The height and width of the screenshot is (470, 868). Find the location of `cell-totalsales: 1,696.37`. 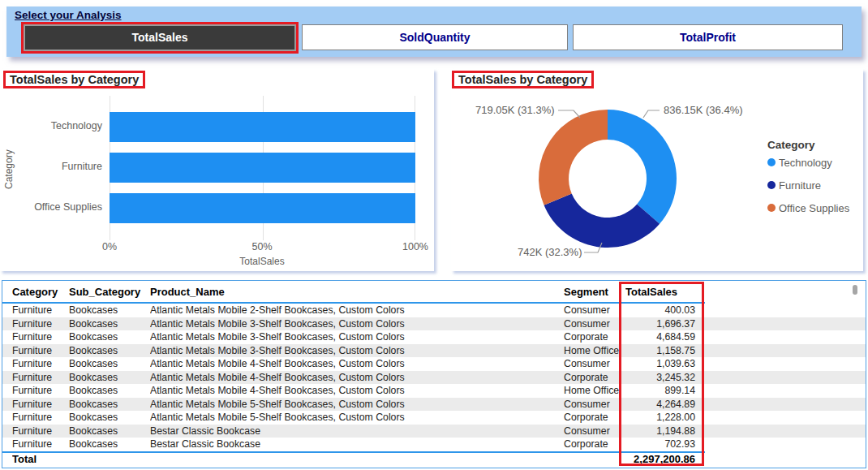

cell-totalsales: 1,696.37 is located at coordinates (663, 325).